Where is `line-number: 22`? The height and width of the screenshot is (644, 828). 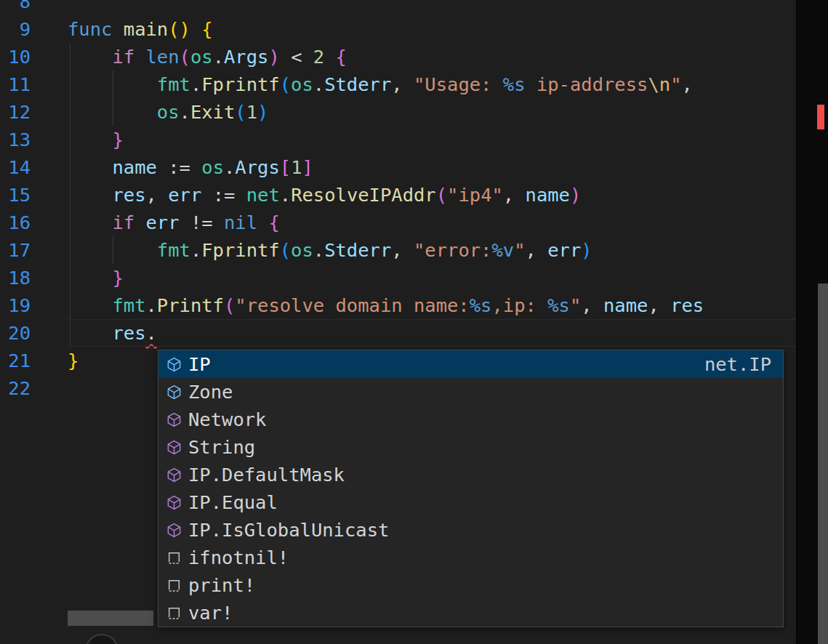 line-number: 22 is located at coordinates (15, 388).